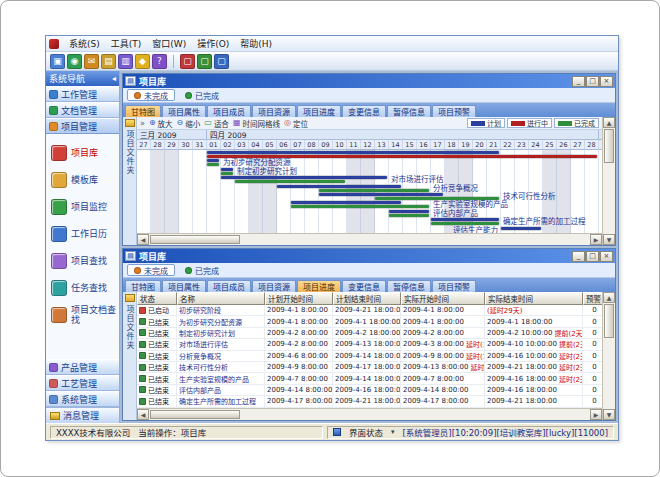 The width and height of the screenshot is (660, 477). What do you see at coordinates (82, 206) in the screenshot?
I see `sidebar-item: 项目监控` at bounding box center [82, 206].